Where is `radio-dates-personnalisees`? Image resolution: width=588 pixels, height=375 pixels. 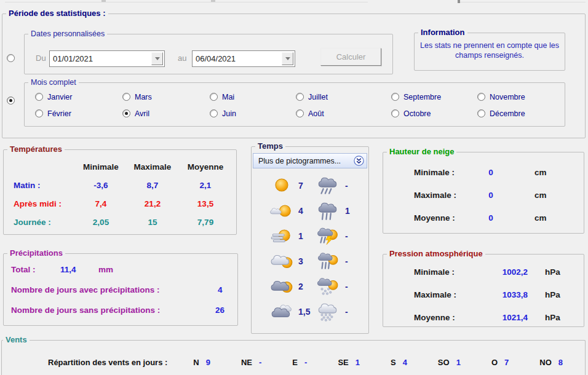 radio-dates-personnalisees is located at coordinates (11, 58).